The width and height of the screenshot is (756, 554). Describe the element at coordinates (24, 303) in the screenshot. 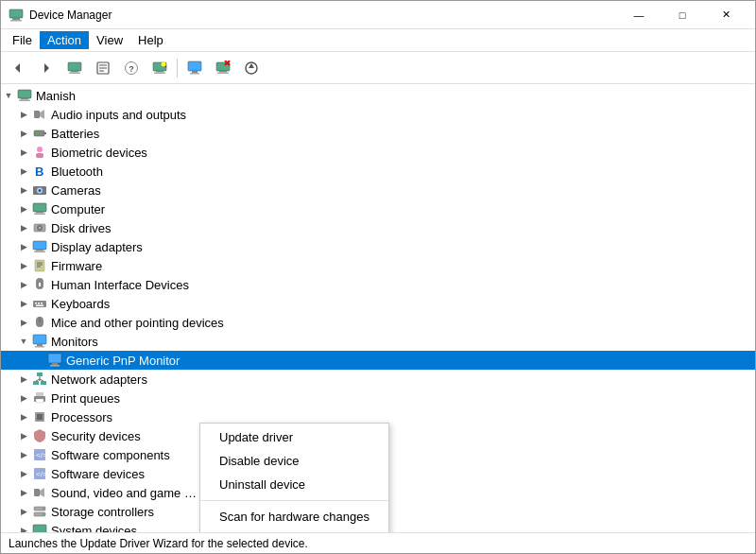

I see `keyboards-expander: ▶` at that location.